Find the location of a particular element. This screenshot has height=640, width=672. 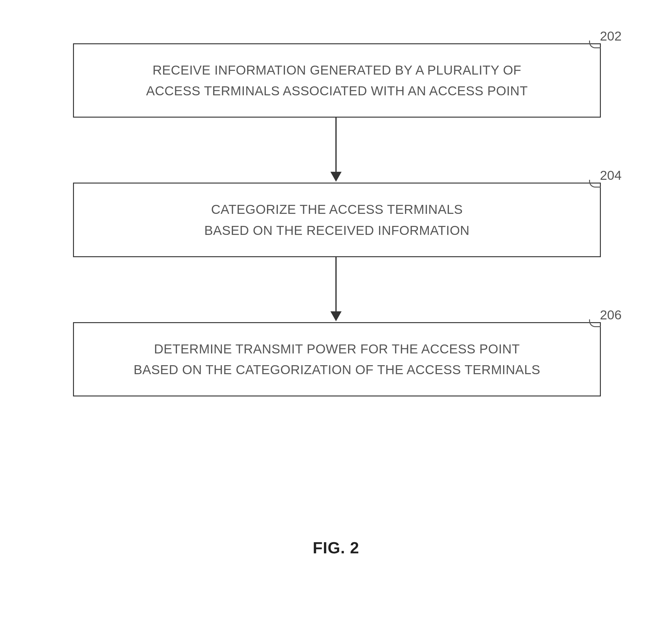

step-line: BASED ON THE CATEGORIZATION OF THE ACCES… is located at coordinates (337, 370).